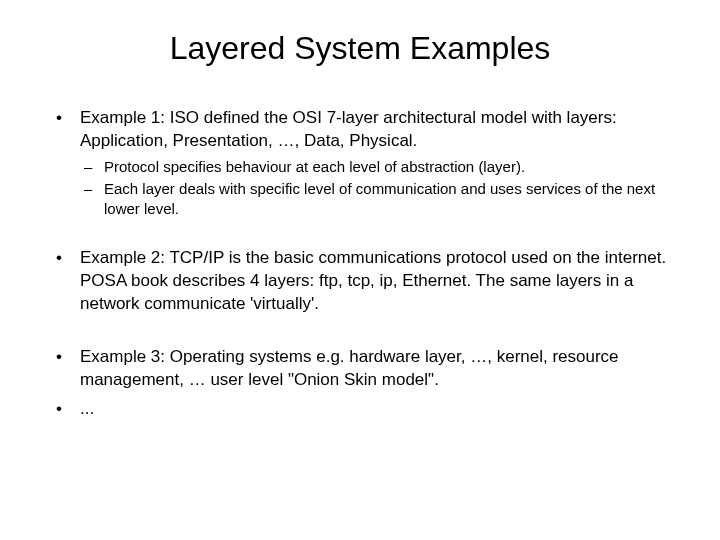 The height and width of the screenshot is (540, 720). Describe the element at coordinates (360, 369) in the screenshot. I see `bullet-example-3: • Example 3: Operating systems e.g. hard…` at that location.